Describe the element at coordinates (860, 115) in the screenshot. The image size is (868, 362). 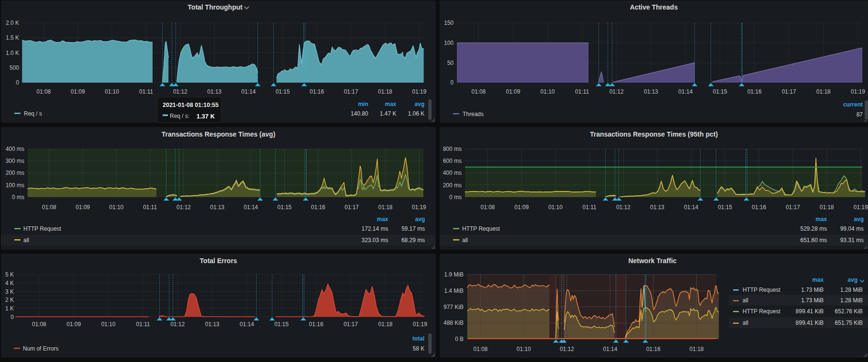
I see `svg-text: 87` at that location.